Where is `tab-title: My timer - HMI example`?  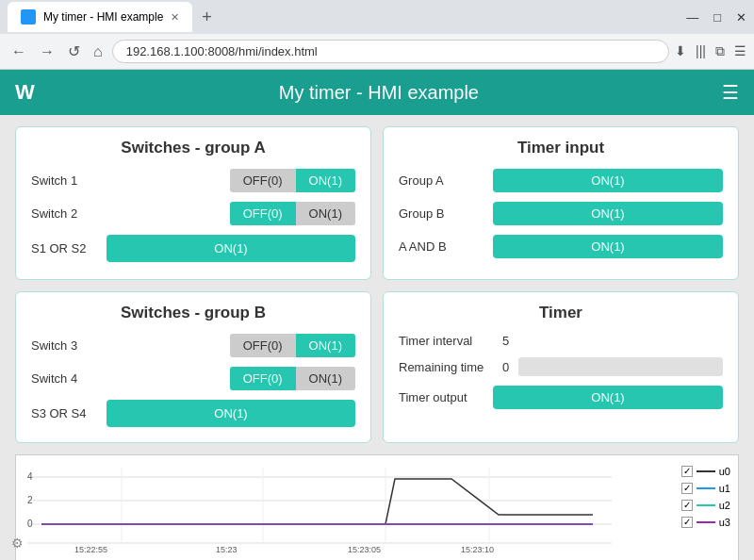
tab-title: My timer - HMI example is located at coordinates (104, 17).